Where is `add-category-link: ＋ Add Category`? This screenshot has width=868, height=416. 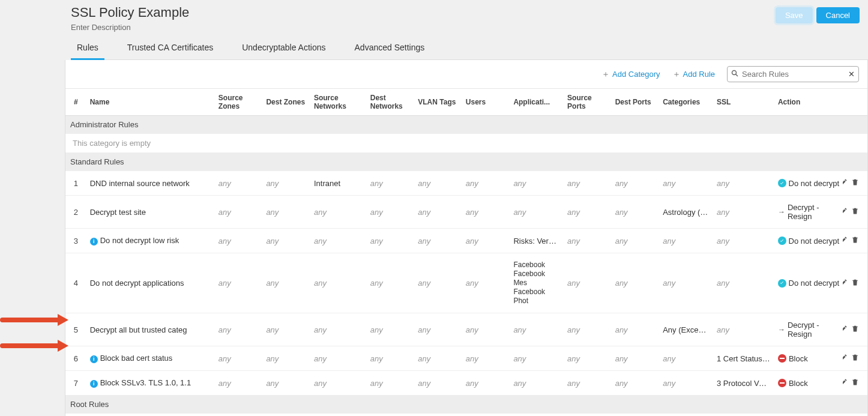 add-category-link: ＋ Add Category is located at coordinates (631, 74).